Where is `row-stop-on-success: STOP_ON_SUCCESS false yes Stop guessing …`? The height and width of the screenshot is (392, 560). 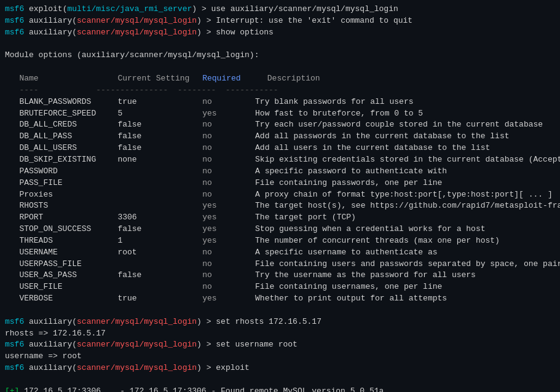
row-stop-on-success: STOP_ON_SUCCESS false yes Stop guessing … is located at coordinates (280, 230).